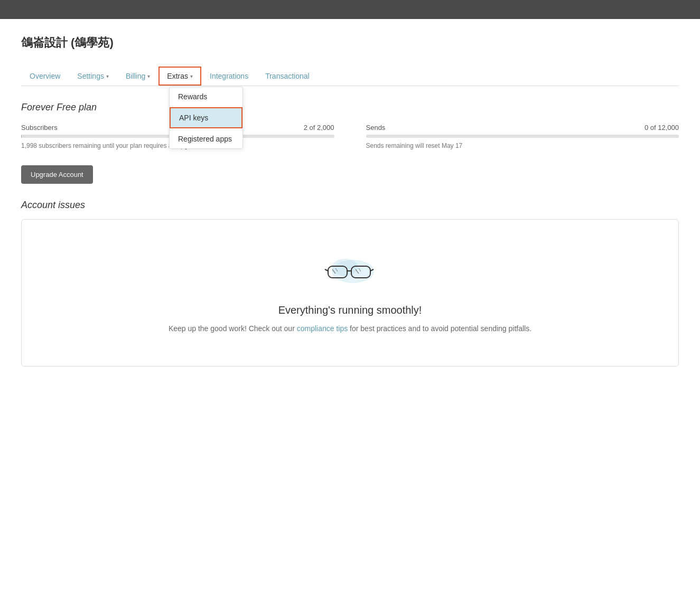 The image size is (700, 601). I want to click on nav-extras: Extras ▾, so click(180, 76).